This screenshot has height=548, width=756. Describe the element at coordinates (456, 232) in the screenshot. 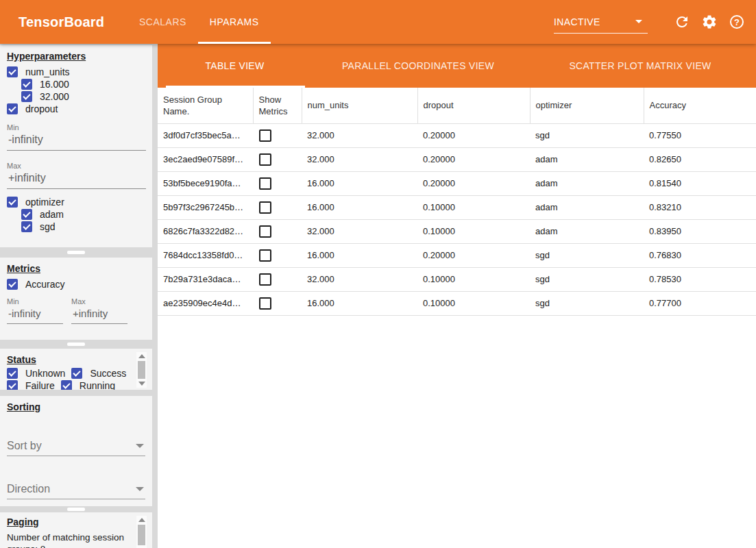

I see `table-row: 6826c7fa3322d82… 32.000 0.10000 adam 0.8…` at that location.